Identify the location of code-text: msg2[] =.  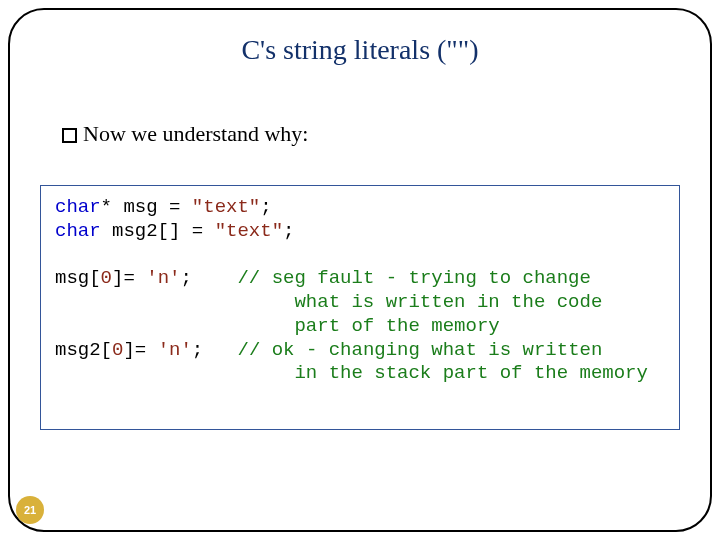
(158, 231).